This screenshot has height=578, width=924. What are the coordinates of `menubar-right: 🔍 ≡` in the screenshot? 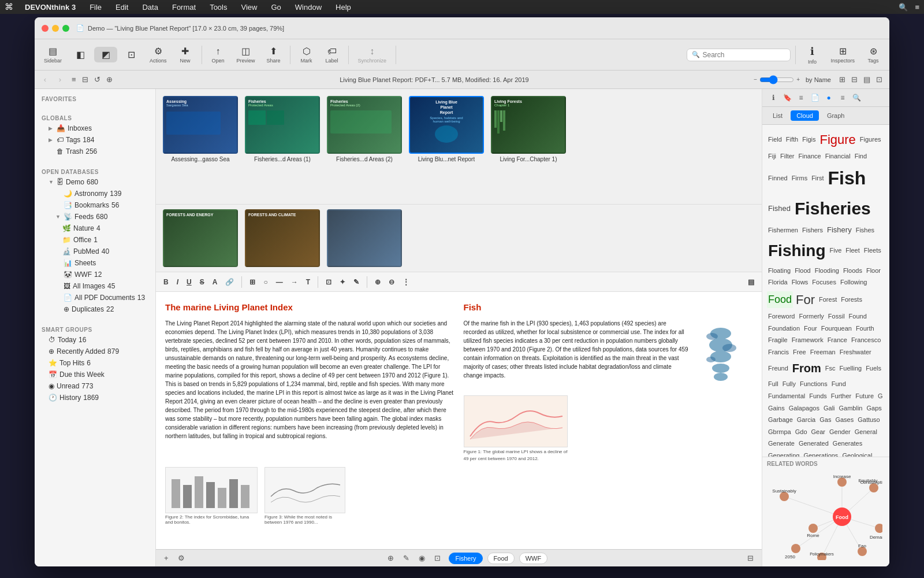 It's located at (909, 7).